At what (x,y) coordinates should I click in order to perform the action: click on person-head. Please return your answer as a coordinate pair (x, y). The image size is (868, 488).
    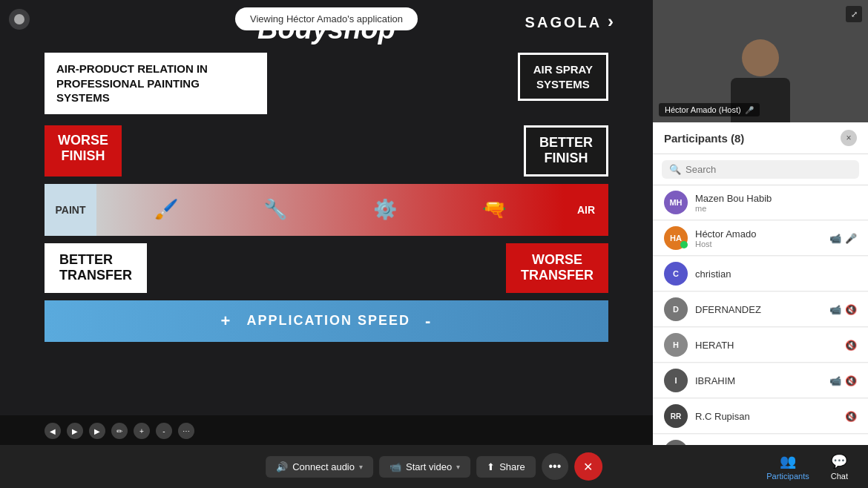
    Looking at the image, I should click on (760, 58).